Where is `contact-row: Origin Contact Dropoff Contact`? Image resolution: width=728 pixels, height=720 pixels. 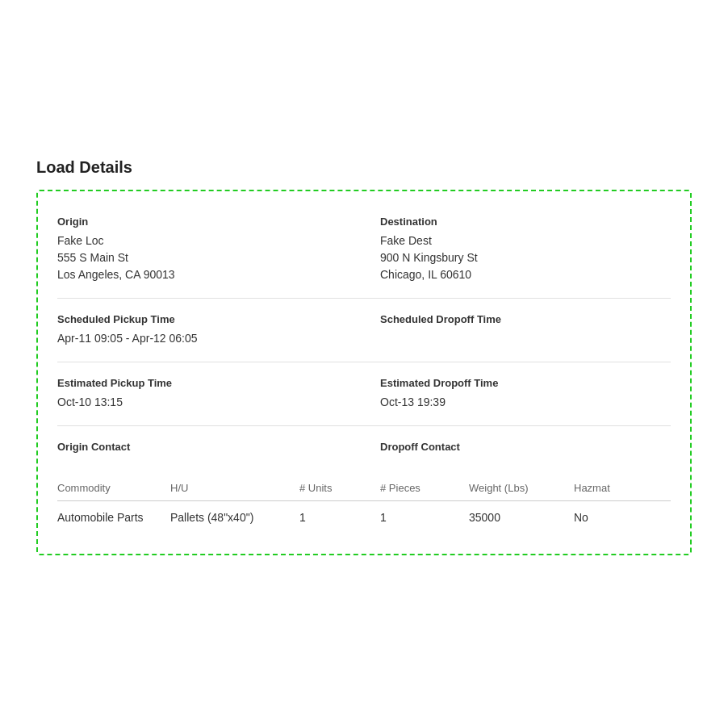 contact-row: Origin Contact Dropoff Contact is located at coordinates (364, 449).